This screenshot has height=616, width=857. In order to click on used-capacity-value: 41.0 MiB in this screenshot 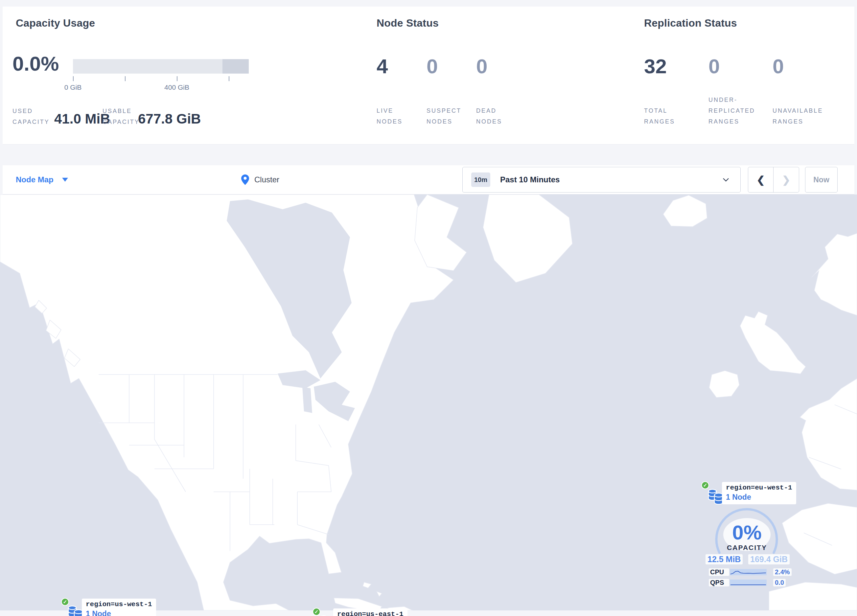, I will do `click(82, 119)`.